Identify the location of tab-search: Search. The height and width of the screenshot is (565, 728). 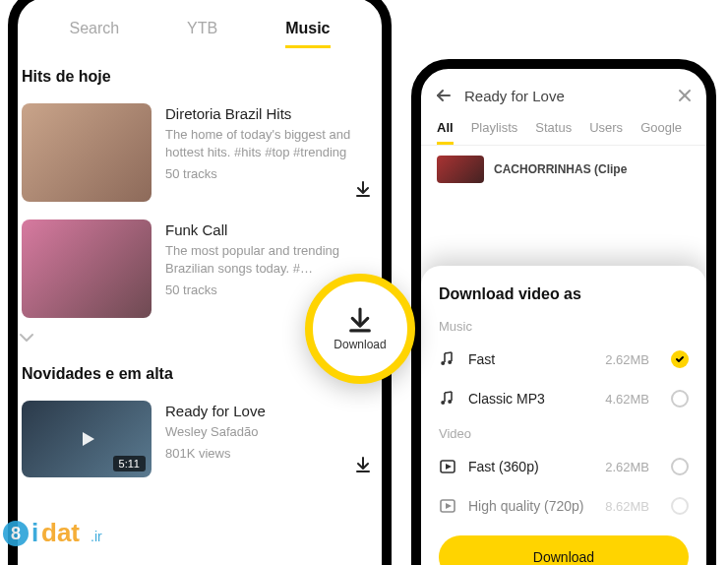
(94, 33).